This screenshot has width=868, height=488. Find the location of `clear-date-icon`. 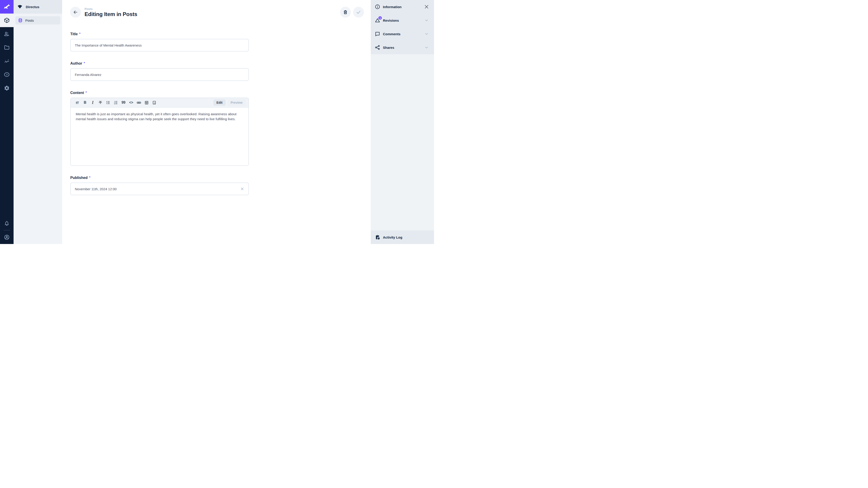

clear-date-icon is located at coordinates (242, 189).